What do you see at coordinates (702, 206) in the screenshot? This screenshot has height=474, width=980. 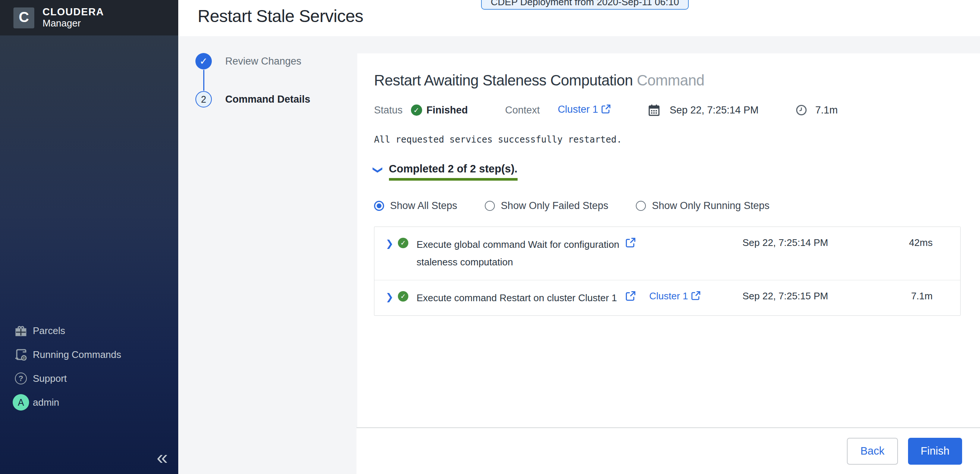 I see `radio-show-only-running-steps: Show Only Running Steps` at bounding box center [702, 206].